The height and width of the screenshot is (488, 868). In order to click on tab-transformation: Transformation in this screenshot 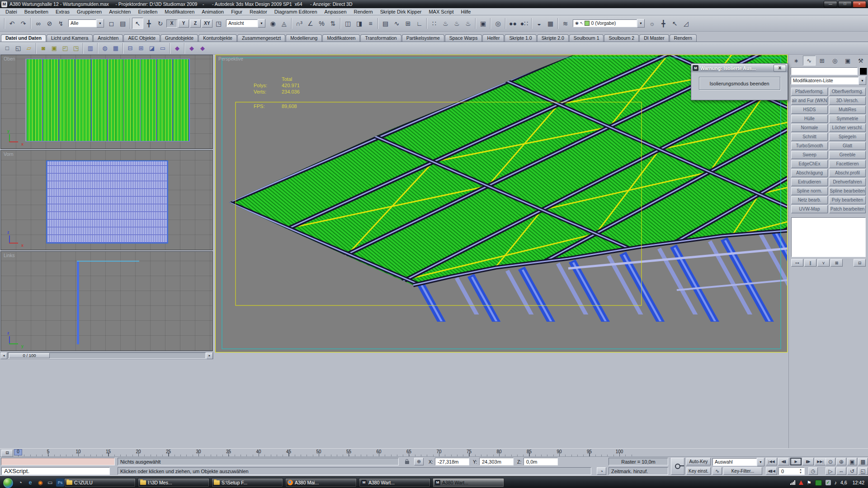, I will do `click(381, 38)`.